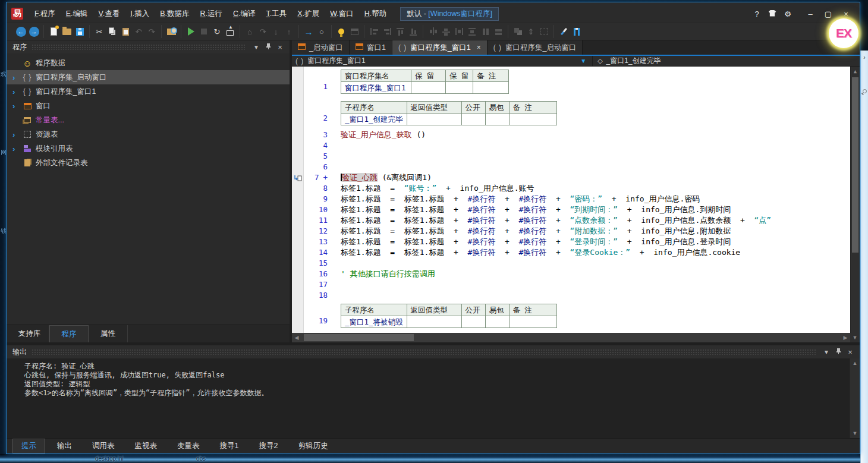 The width and height of the screenshot is (868, 463). I want to click on nav-back-icon: ←, so click(21, 32).